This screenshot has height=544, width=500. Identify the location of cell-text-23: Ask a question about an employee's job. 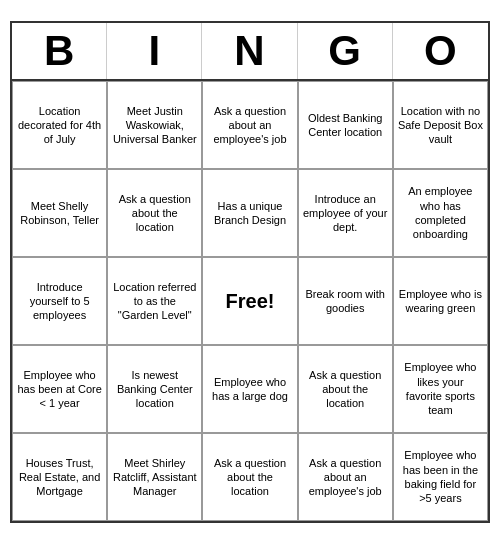
(346, 478).